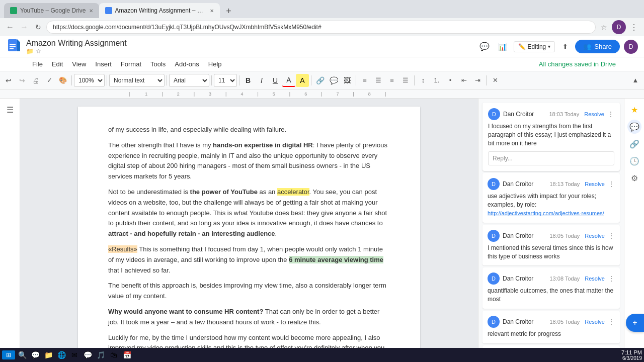 Image resolution: width=644 pixels, height=362 pixels. What do you see at coordinates (477, 80) in the screenshot?
I see `increase-indent-button: ⇥` at bounding box center [477, 80].